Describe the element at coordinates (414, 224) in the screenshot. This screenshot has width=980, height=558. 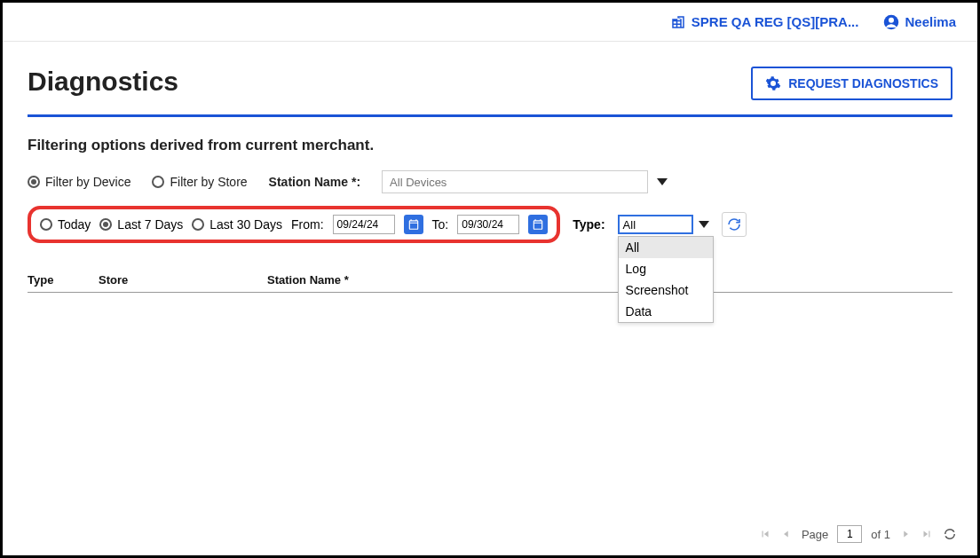
I see `from-calendar-button` at that location.